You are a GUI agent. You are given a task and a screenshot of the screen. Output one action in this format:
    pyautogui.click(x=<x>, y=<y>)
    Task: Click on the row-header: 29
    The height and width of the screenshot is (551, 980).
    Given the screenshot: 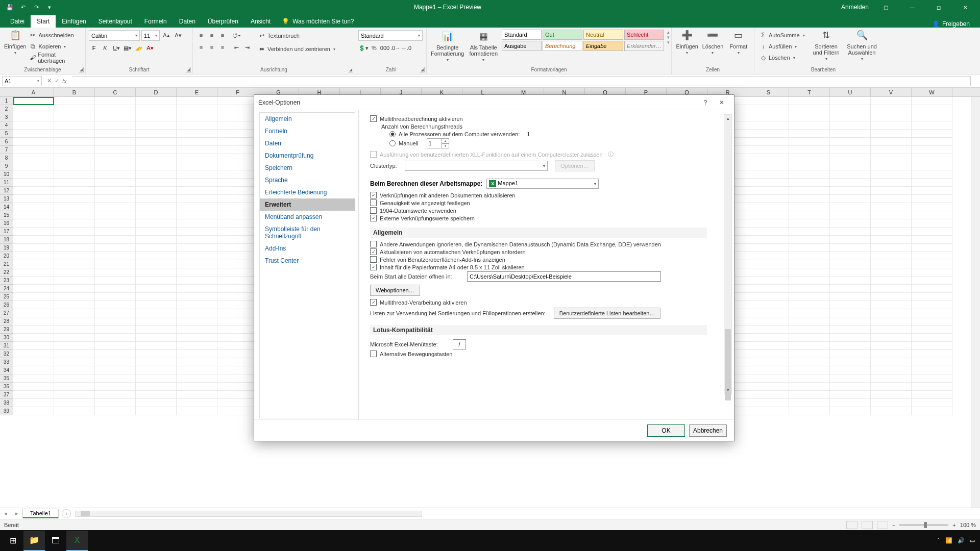 What is the action you would take?
    pyautogui.click(x=6, y=330)
    